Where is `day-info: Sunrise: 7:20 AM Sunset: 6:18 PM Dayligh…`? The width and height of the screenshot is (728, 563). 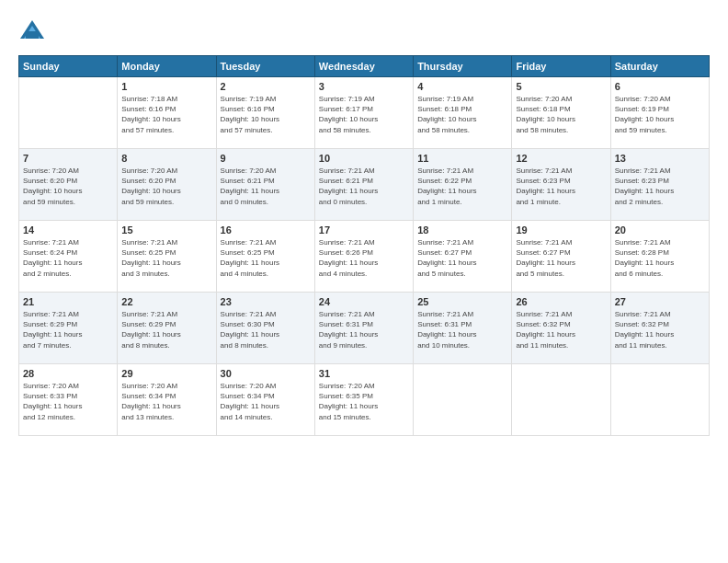 day-info: Sunrise: 7:20 AM Sunset: 6:18 PM Dayligh… is located at coordinates (561, 114).